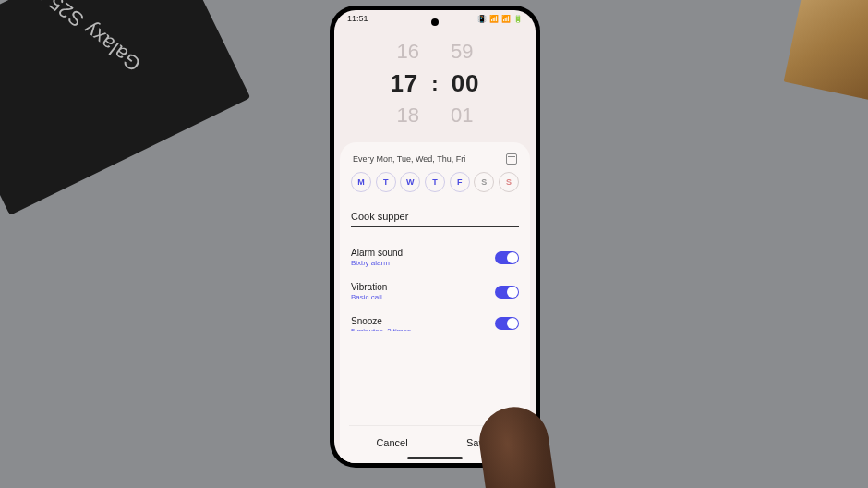 This screenshot has width=868, height=488. I want to click on min-next: 01, so click(462, 116).